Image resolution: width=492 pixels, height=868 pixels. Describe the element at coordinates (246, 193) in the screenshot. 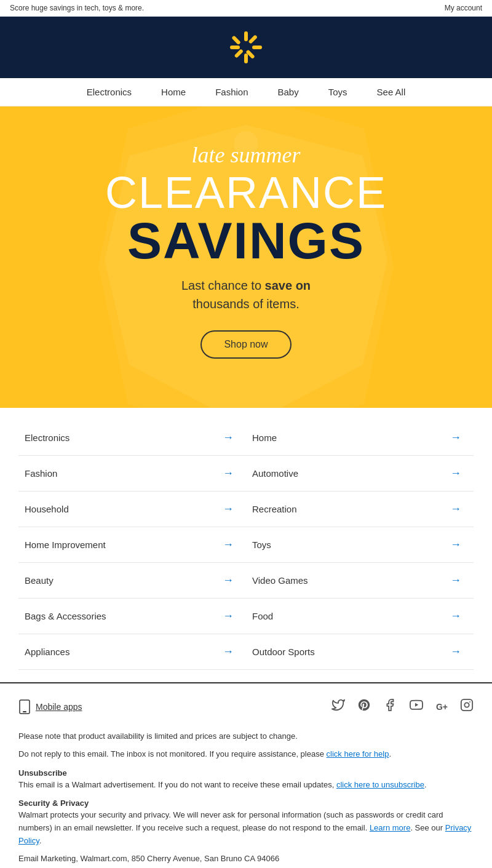

I see `clearance-text: CLEARANCE` at that location.